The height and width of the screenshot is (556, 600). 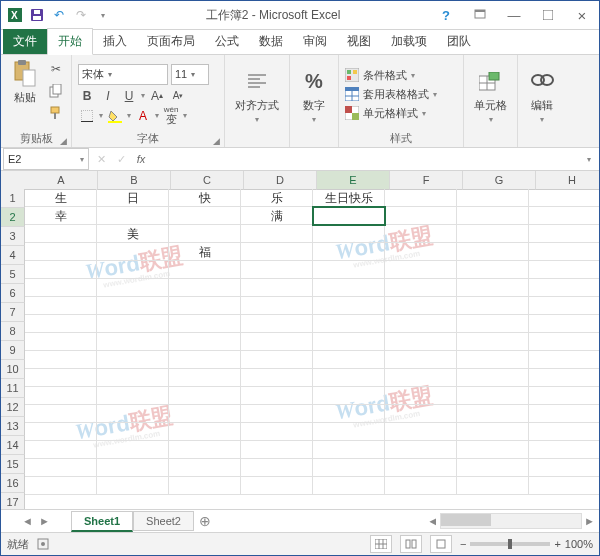 What do you see at coordinates (61, 450) in the screenshot?
I see `cell-A15` at bounding box center [61, 450].